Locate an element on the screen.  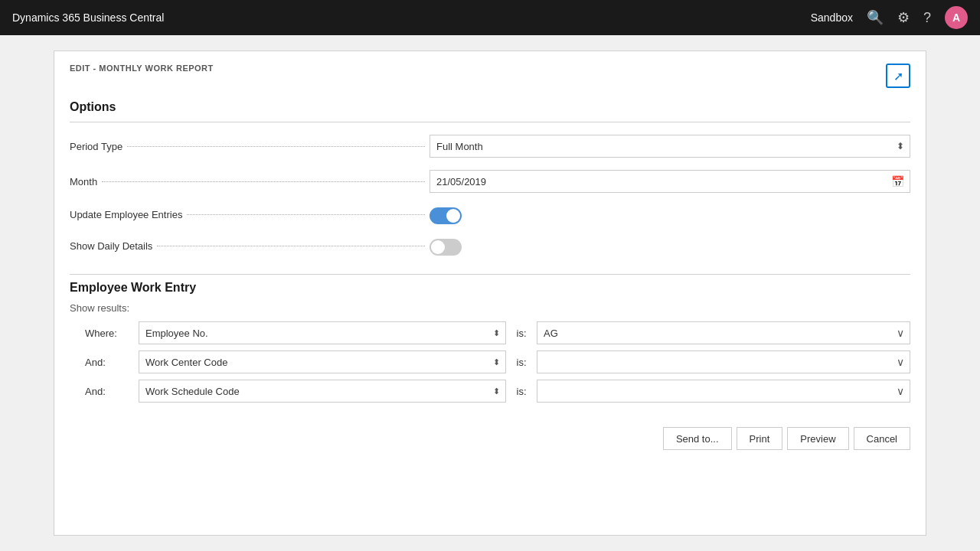
filter-row-1: Where: Employee No. Work Center Code Wor… is located at coordinates (498, 333).